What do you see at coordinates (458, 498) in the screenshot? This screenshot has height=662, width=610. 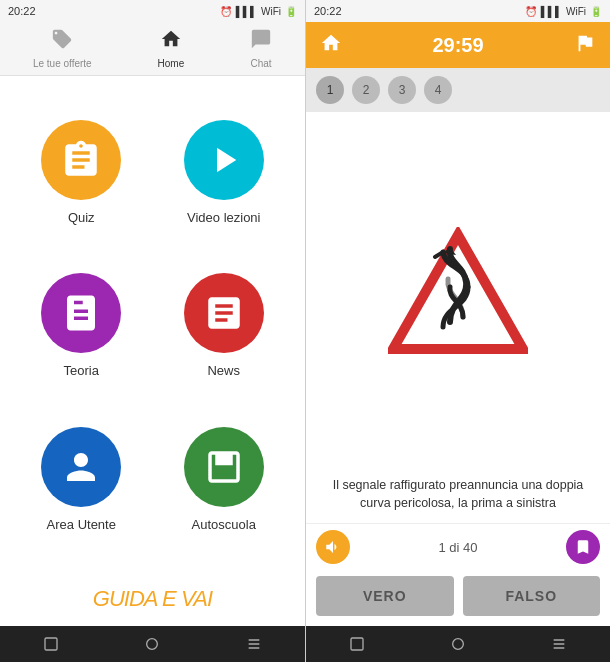 I see `question-text: Il segnale raffigurato preannuncia una d…` at bounding box center [458, 498].